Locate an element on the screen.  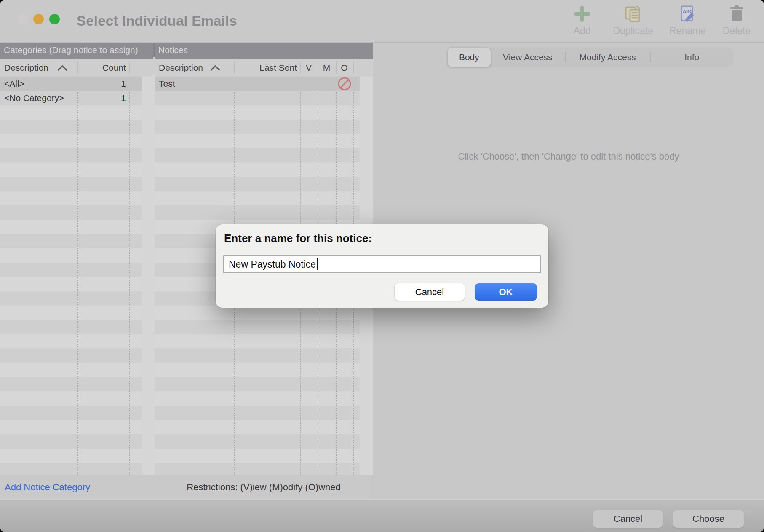
notice-name-input: New Paystub Notice is located at coordinates (382, 264).